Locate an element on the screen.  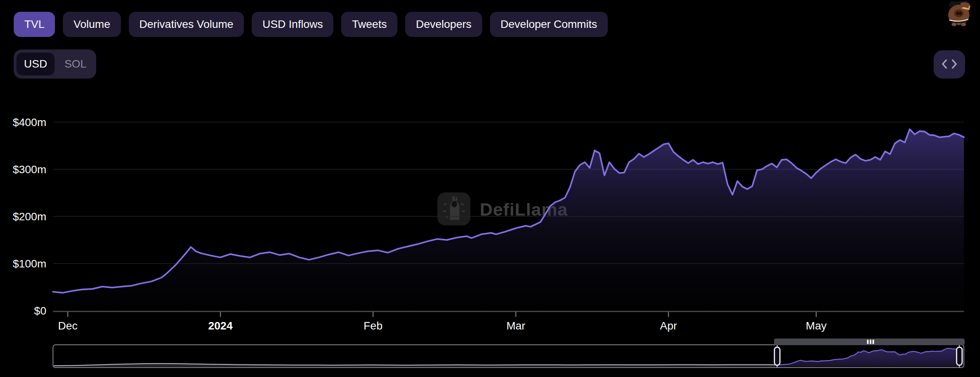
x-axis-label: Dec is located at coordinates (68, 326).